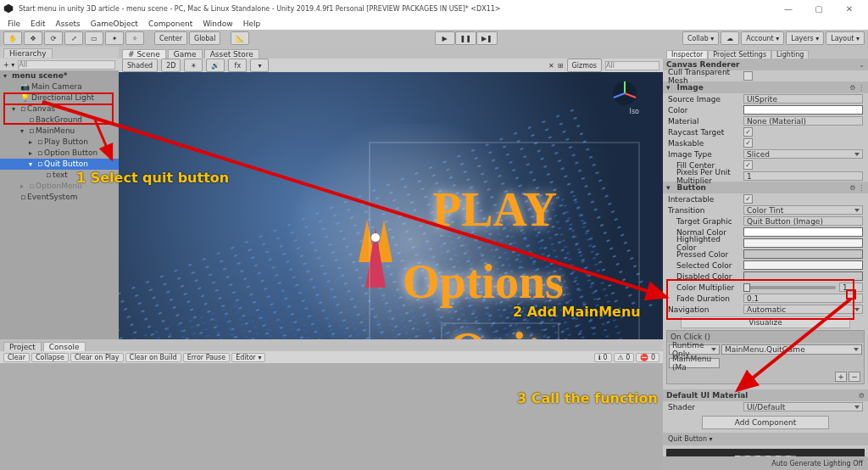  Describe the element at coordinates (790, 54) in the screenshot. I see `tab-lighting: Lighting` at that location.